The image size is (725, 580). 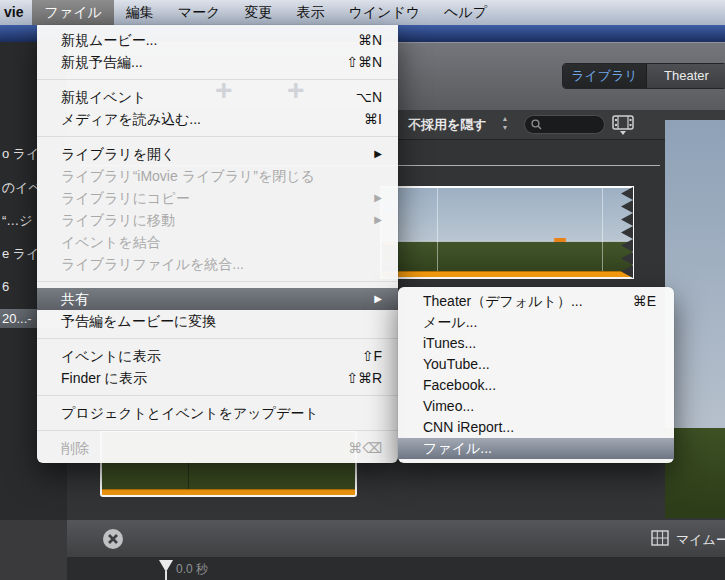 I want to click on project-media-icon, so click(x=660, y=538).